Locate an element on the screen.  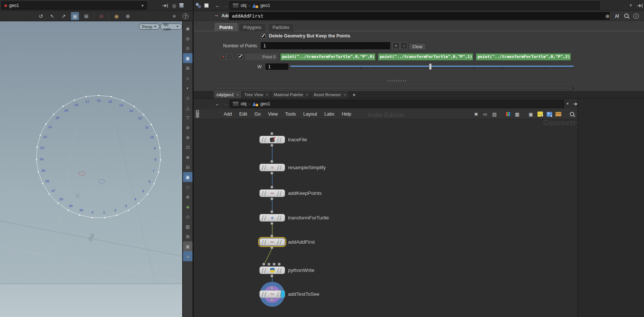
zoom-select-icon: ⊞ is located at coordinates (86, 16).